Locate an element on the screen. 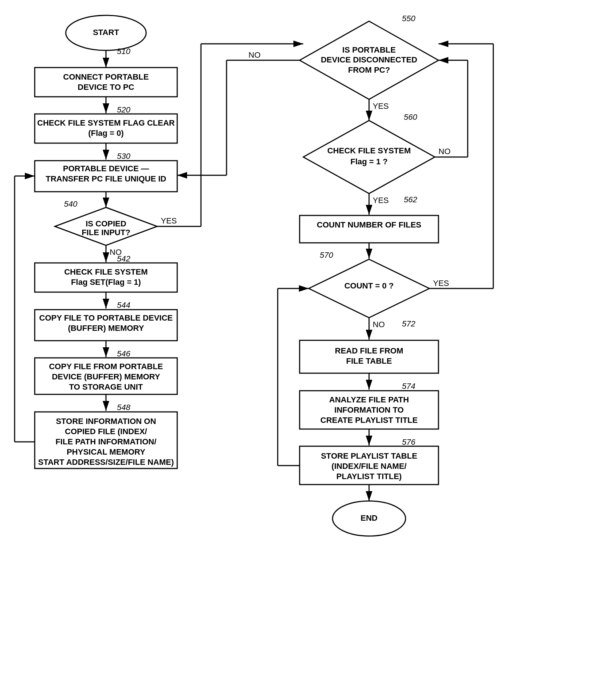 Image resolution: width=604 pixels, height=700 pixels. n560-no-label: NO is located at coordinates (444, 151).